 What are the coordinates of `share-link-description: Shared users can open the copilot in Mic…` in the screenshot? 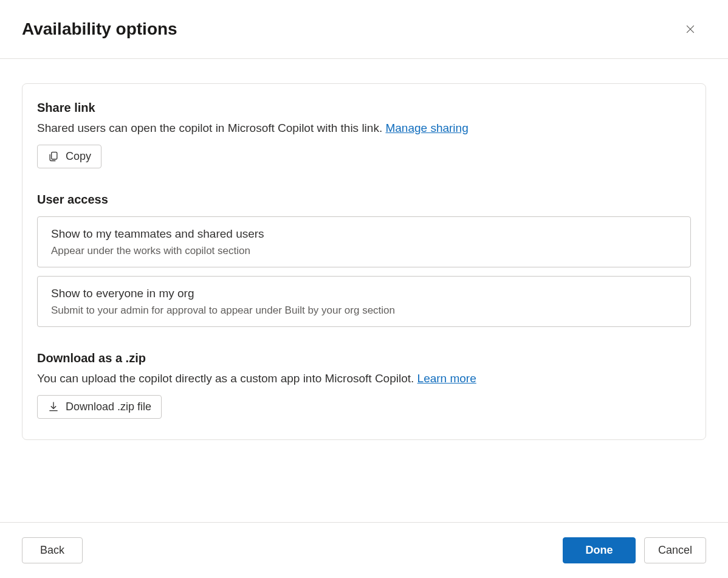 It's located at (364, 129).